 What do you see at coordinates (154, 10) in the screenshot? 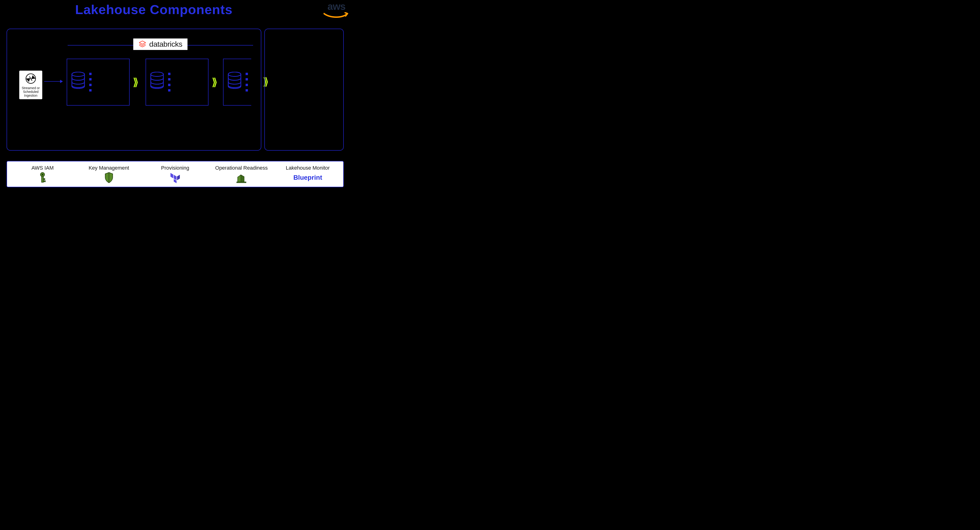
I see `page-title: Lakehouse Components` at bounding box center [154, 10].